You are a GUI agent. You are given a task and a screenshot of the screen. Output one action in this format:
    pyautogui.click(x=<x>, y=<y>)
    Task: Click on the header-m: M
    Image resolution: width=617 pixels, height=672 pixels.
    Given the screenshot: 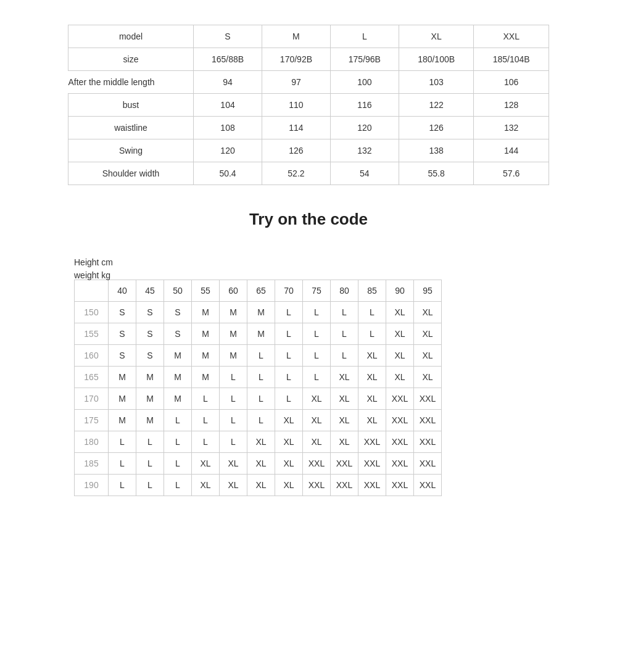 What is the action you would take?
    pyautogui.click(x=296, y=37)
    